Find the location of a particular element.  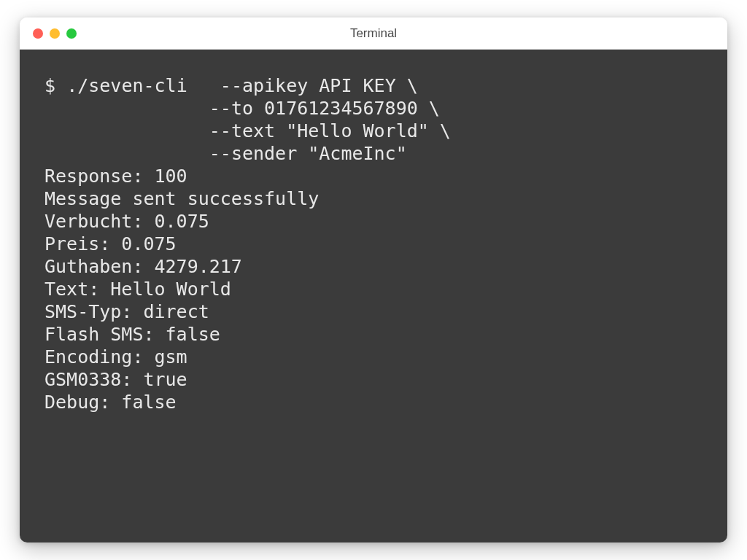

prompt-symbol: $ is located at coordinates (50, 86).